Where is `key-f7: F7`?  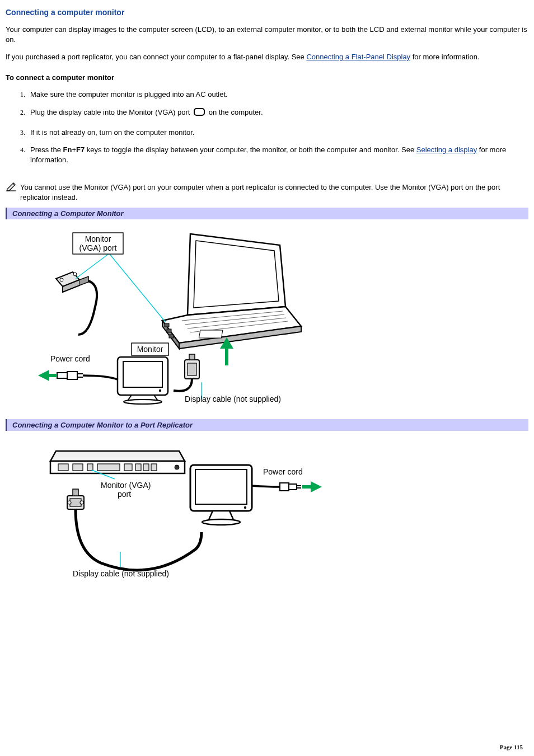
key-f7: F7 is located at coordinates (81, 150).